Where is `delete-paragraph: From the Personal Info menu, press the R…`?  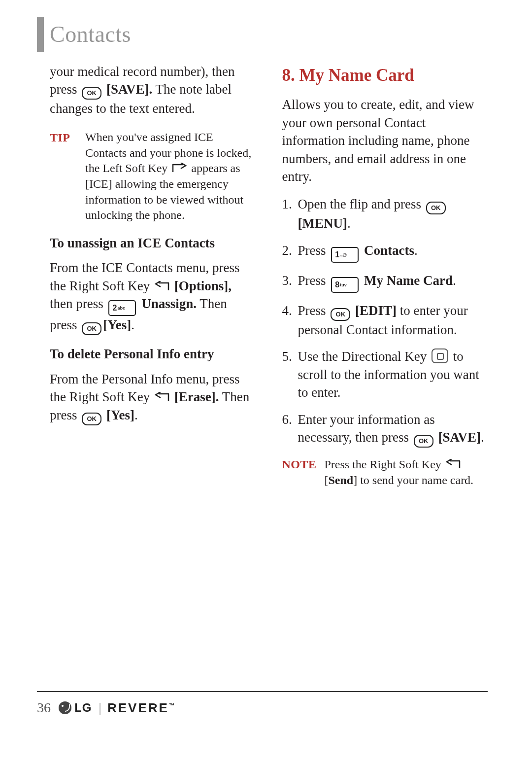
delete-paragraph: From the Personal Info menu, press the R… is located at coordinates (153, 398).